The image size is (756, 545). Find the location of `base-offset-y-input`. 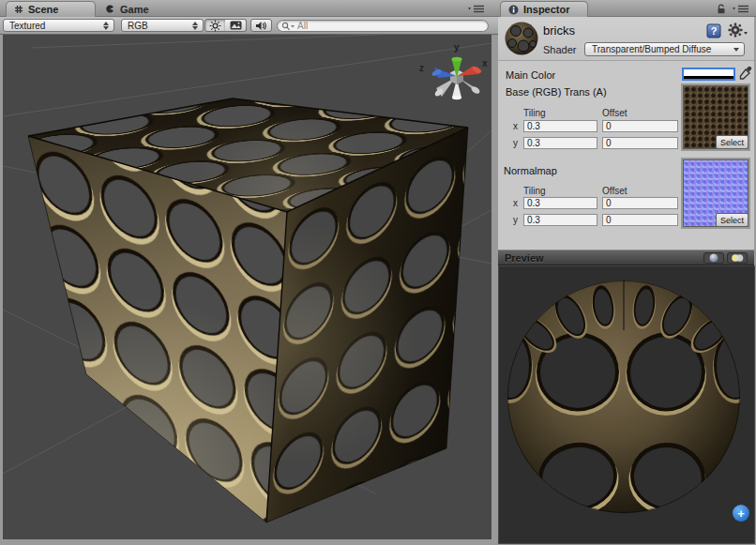

base-offset-y-input is located at coordinates (640, 143).